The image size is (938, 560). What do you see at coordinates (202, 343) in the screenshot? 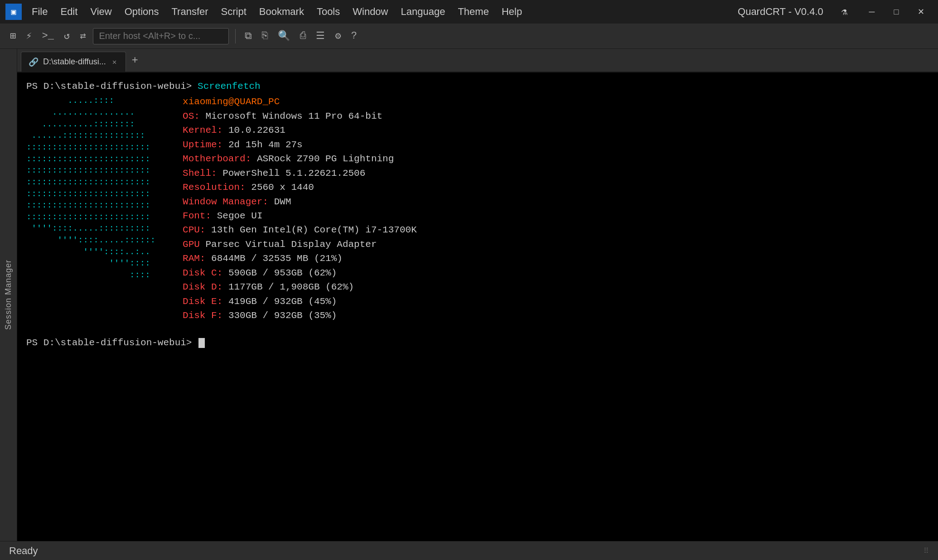
I see `cursor` at bounding box center [202, 343].